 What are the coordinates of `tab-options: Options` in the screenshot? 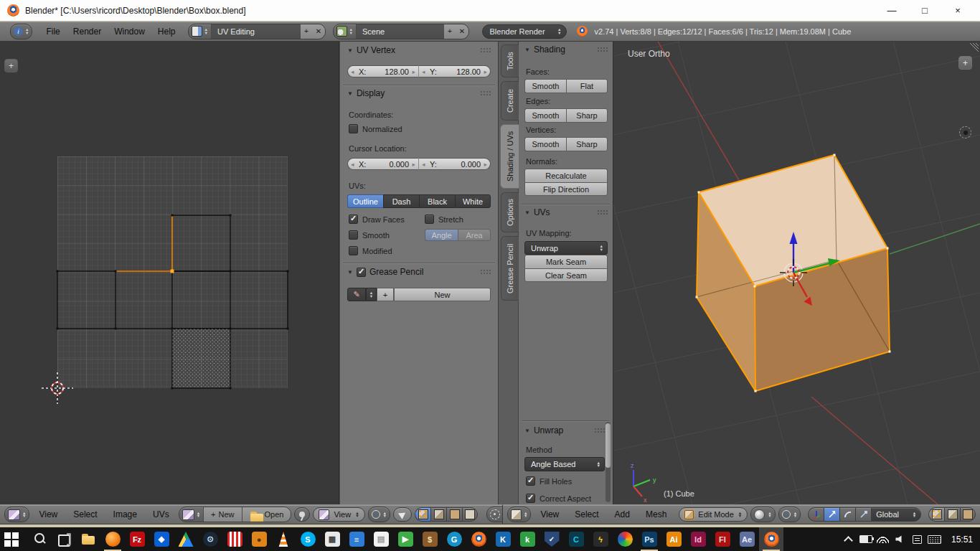 It's located at (509, 212).